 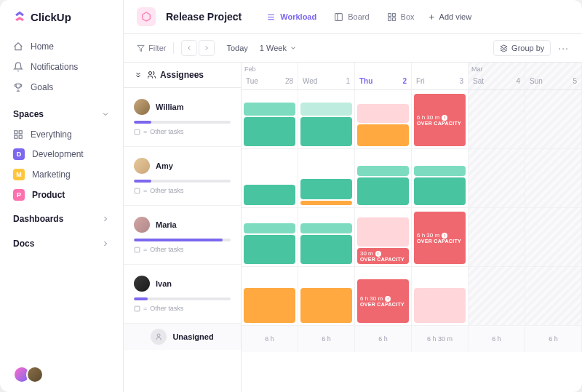 What do you see at coordinates (61, 47) in the screenshot?
I see `nav-home: Home` at bounding box center [61, 47].